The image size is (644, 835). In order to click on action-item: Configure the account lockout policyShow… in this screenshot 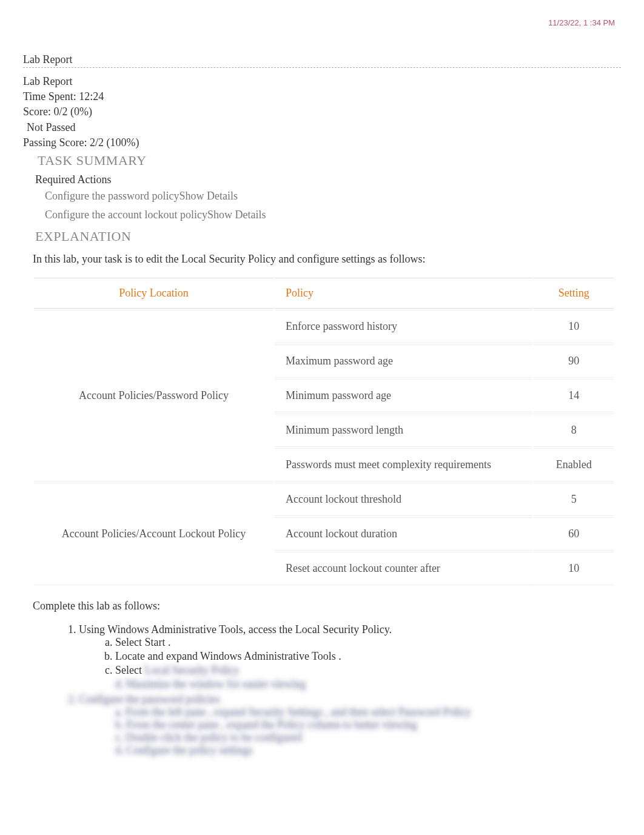, I will do `click(333, 215)`.